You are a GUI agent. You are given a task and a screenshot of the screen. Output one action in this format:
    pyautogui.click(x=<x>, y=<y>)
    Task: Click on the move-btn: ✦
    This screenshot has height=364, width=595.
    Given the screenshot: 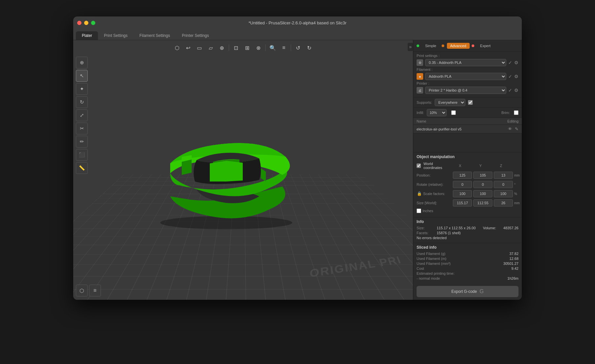 What is the action you would take?
    pyautogui.click(x=82, y=89)
    